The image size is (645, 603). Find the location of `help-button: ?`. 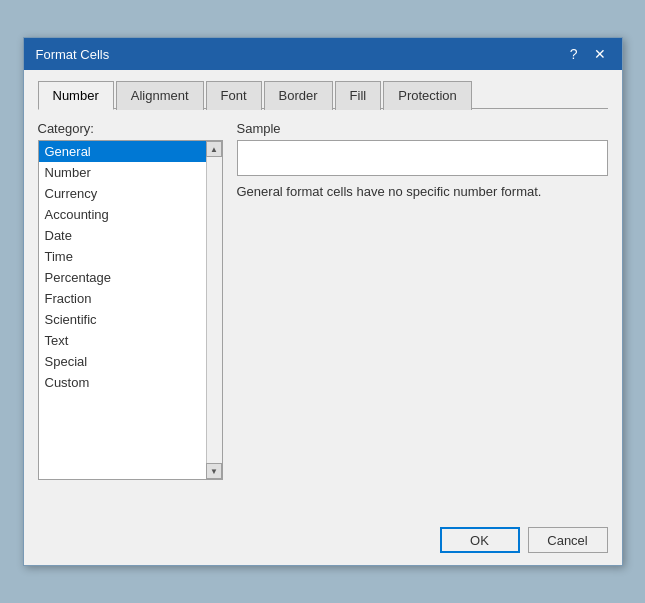

help-button: ? is located at coordinates (574, 54).